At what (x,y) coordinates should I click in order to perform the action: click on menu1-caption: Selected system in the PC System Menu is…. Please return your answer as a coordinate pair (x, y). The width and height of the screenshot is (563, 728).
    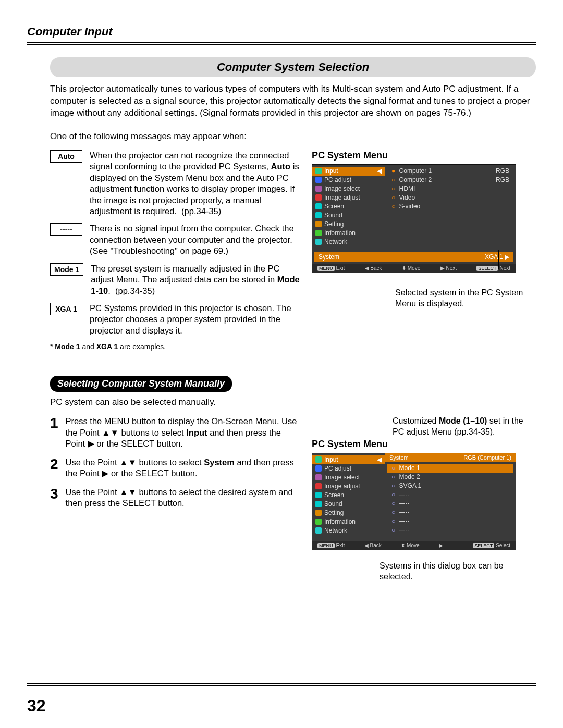
    Looking at the image, I should click on (466, 299).